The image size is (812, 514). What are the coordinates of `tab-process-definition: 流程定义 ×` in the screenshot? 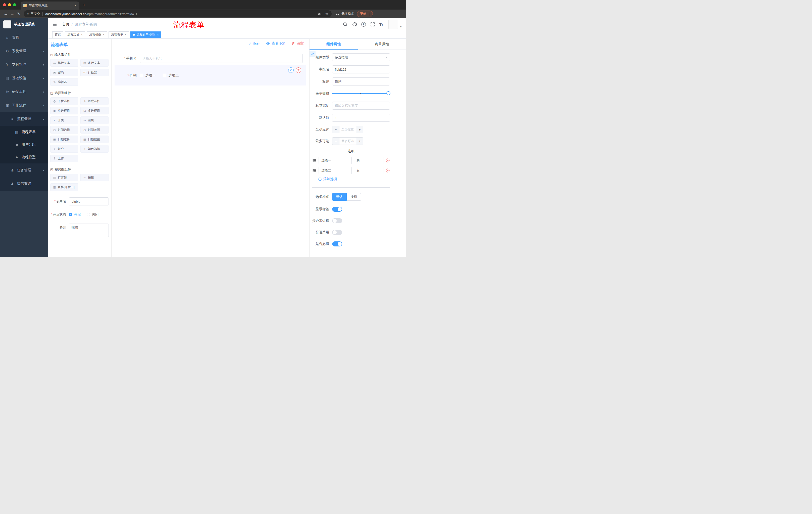 It's located at (75, 35).